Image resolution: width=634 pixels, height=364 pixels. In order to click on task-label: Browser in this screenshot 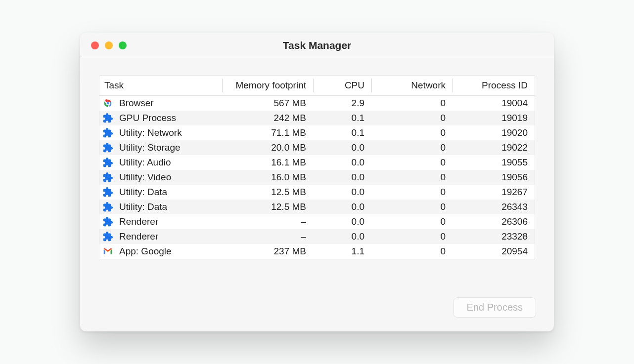, I will do `click(136, 103)`.